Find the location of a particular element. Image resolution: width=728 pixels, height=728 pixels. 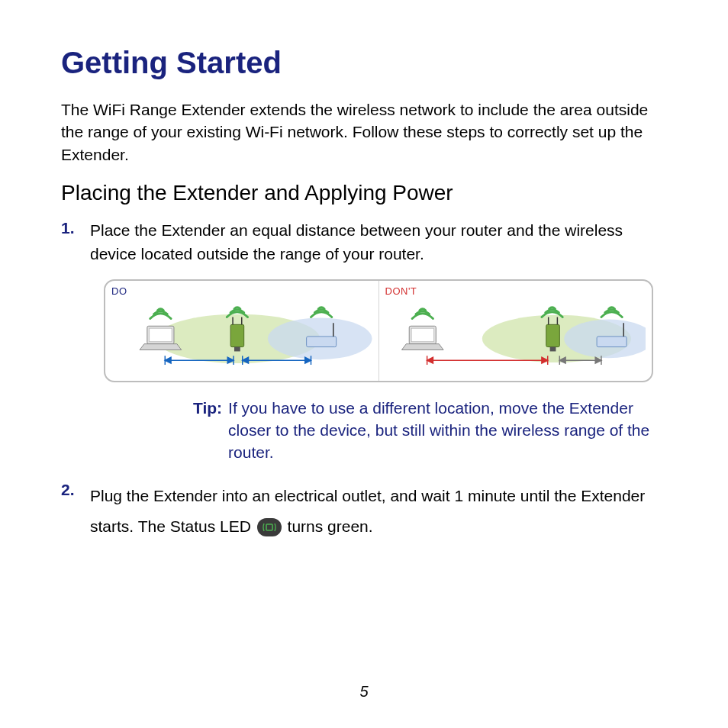

page-title: Getting Started is located at coordinates (364, 63).